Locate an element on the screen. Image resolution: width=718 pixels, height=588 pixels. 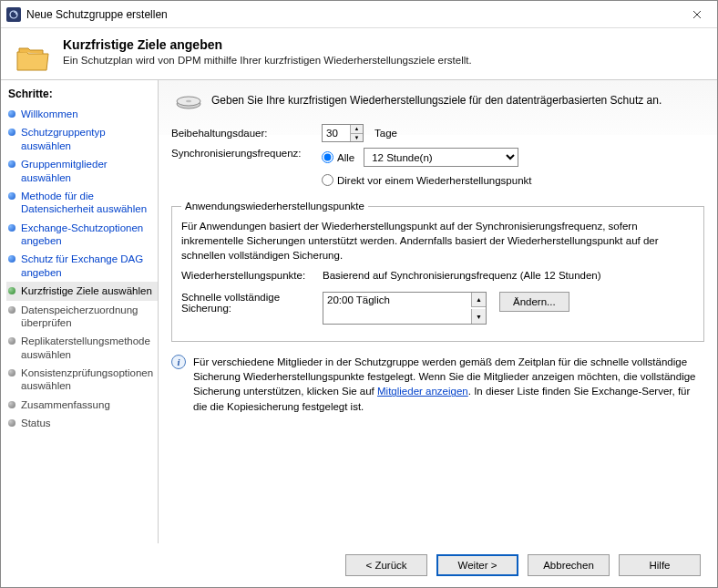
fieldset-legend: Anwendungswiederherstellungspunkte is located at coordinates (275, 206).